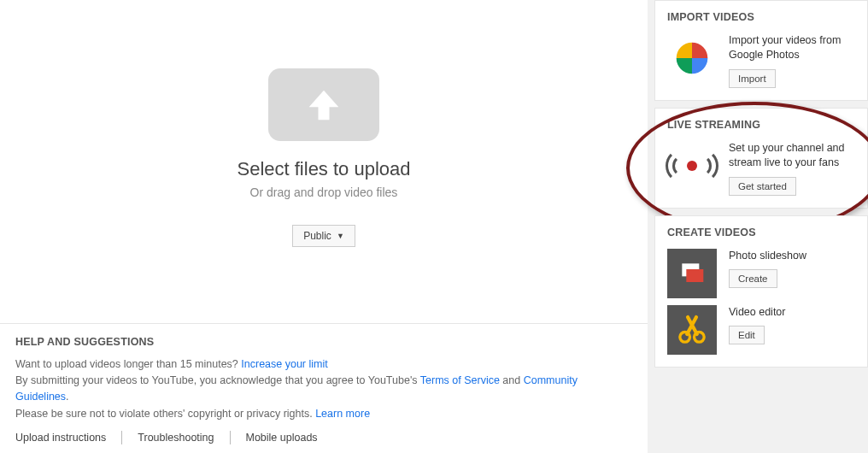 The height and width of the screenshot is (453, 868). What do you see at coordinates (166, 414) in the screenshot?
I see `help-text: Please be sure not to violate others' co…` at bounding box center [166, 414].